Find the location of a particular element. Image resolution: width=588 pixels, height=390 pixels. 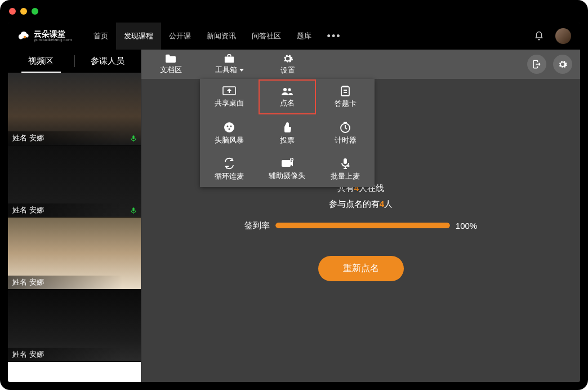

chevron-down-icon is located at coordinates (242, 70).